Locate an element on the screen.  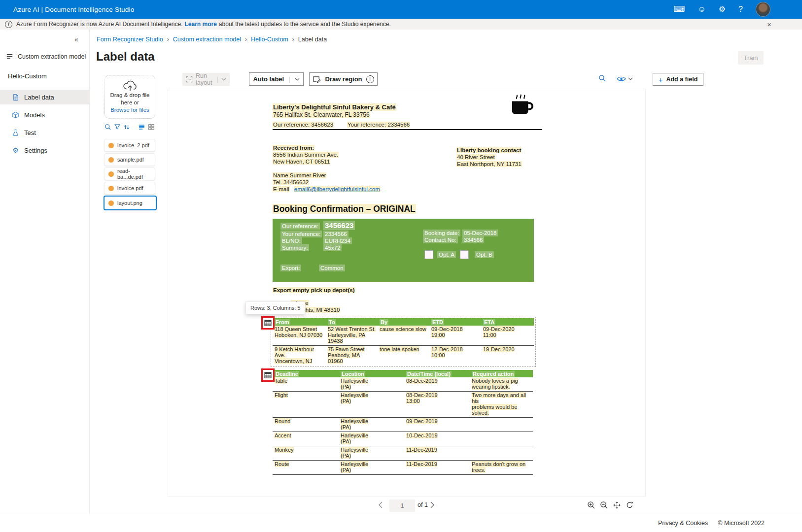
privacy-cookies-link: Privacy & Cookies is located at coordinates (683, 523).